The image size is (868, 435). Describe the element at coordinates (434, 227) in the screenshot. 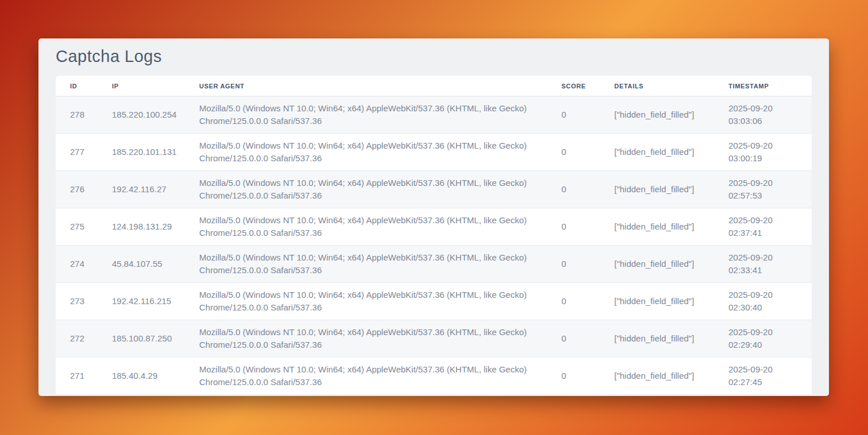

I see `table-row: 275 124.198.131.29 Mozilla/5.0 (Windows …` at that location.